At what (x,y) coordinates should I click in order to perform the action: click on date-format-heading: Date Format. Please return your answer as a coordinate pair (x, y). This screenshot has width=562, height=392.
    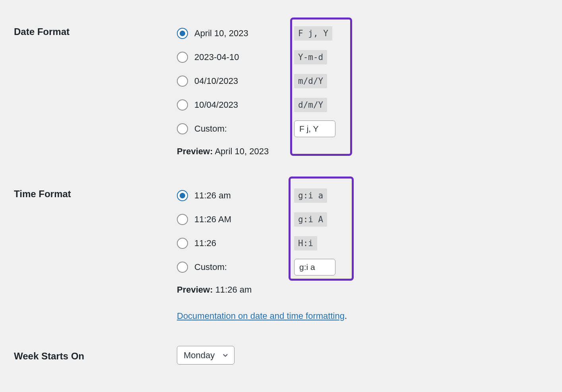
    Looking at the image, I should click on (95, 90).